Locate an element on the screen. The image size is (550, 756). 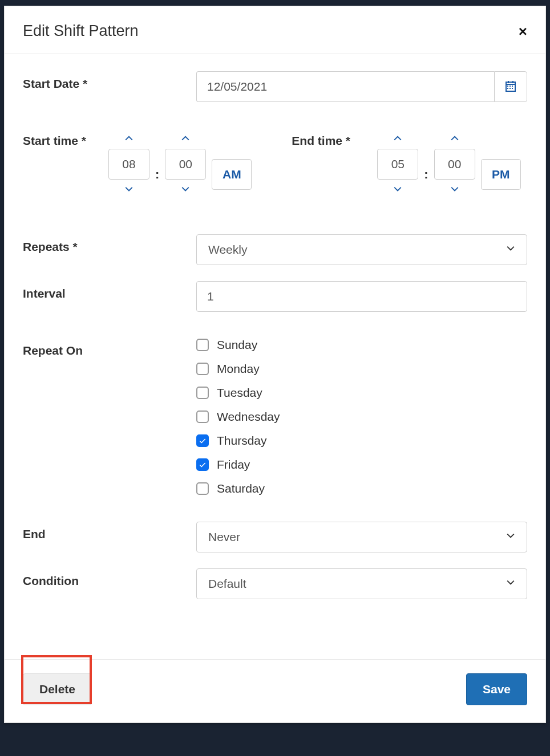
repeat-on-label: Repeat On is located at coordinates (110, 348).